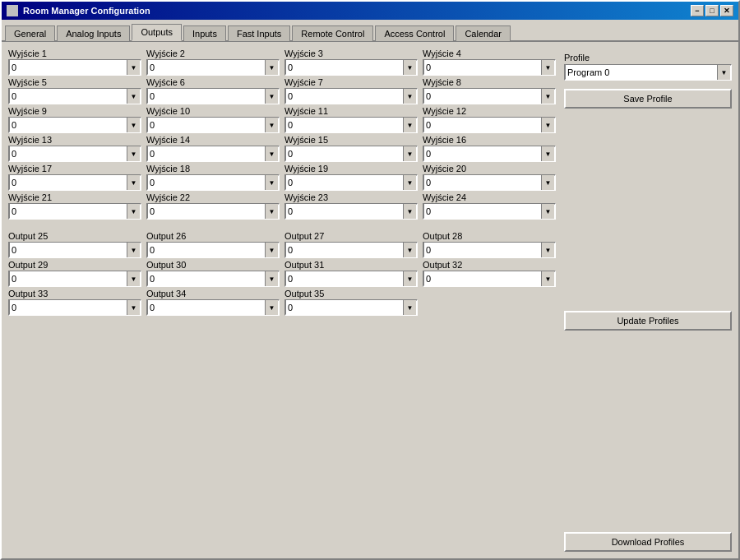  I want to click on profile-dropdown-arrow: ▼, so click(724, 72).